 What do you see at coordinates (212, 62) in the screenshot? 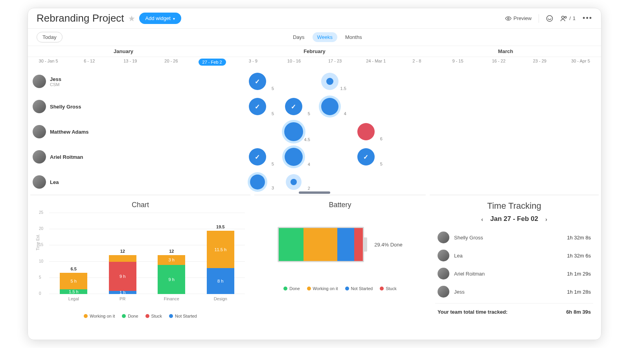
I see `week-header: 27 - Feb 2` at bounding box center [212, 62].